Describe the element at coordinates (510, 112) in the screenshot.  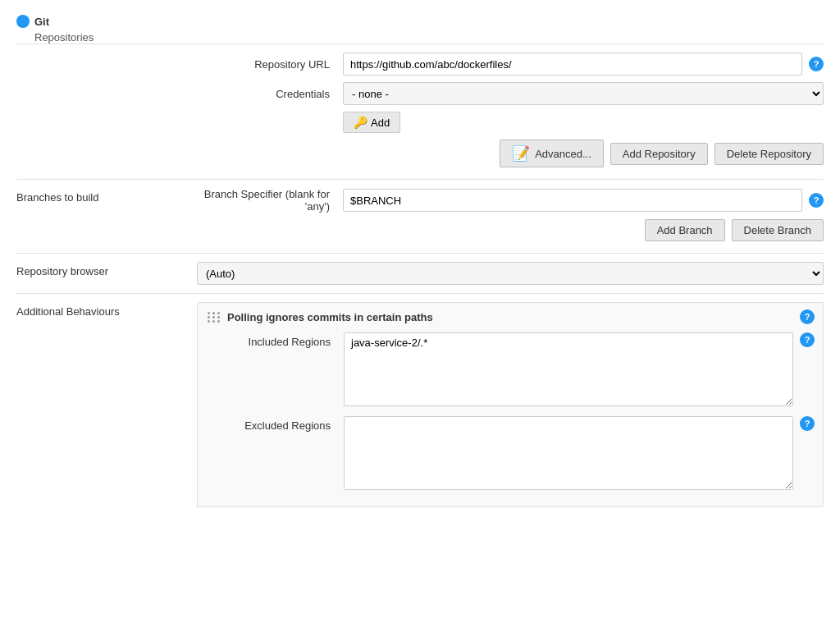
I see `repository-content: Repository URL ? Credentials - none - 🔑 …` at that location.